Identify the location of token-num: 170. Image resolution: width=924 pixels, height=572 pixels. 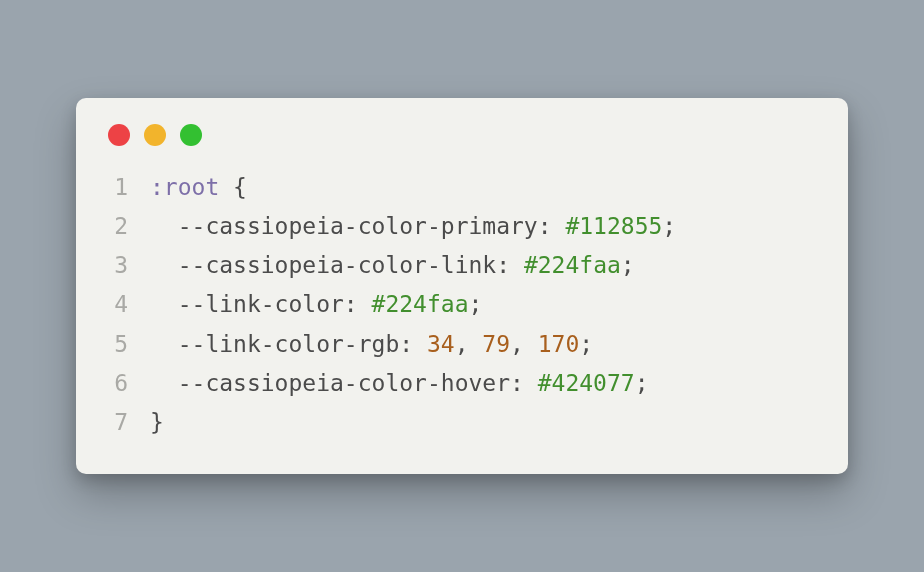
(559, 344).